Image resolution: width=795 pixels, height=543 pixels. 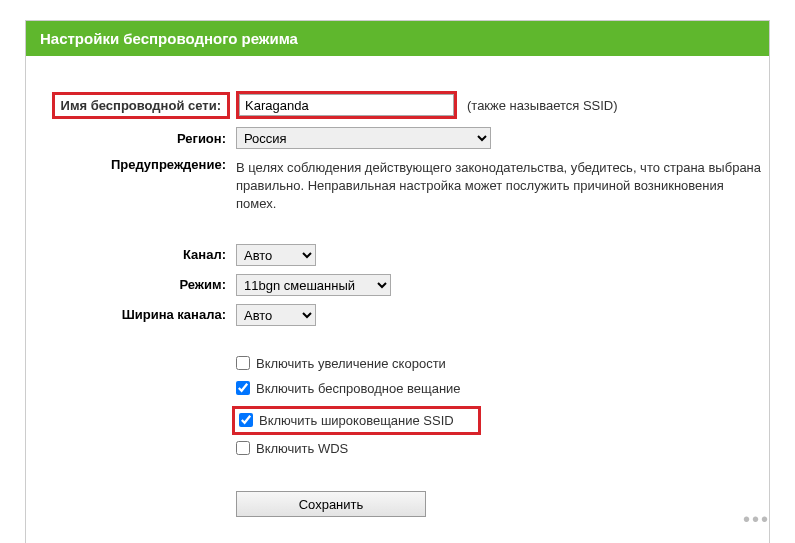 What do you see at coordinates (398, 255) in the screenshot?
I see `row-channel: Канал: Авто` at bounding box center [398, 255].